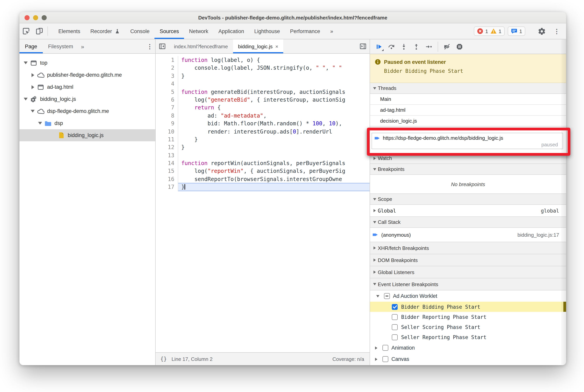  Describe the element at coordinates (231, 31) in the screenshot. I see `tab-application: Application` at that location.